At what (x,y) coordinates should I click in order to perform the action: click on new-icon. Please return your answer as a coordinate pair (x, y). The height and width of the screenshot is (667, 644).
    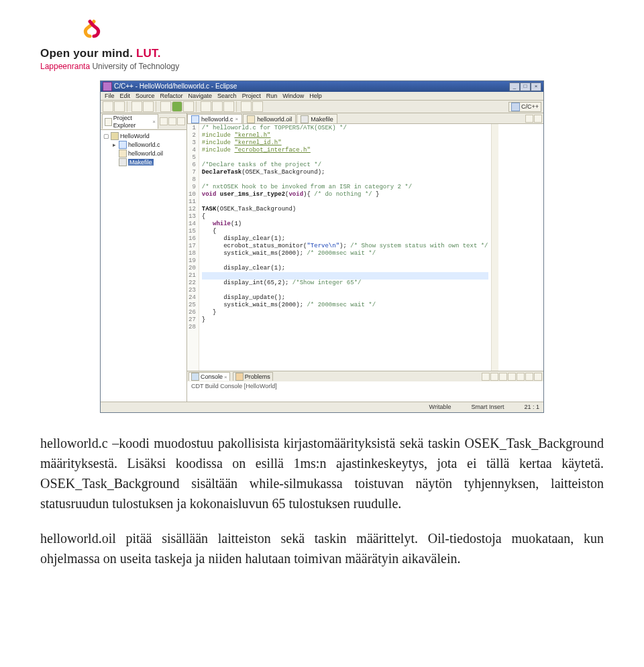
    Looking at the image, I should click on (108, 107).